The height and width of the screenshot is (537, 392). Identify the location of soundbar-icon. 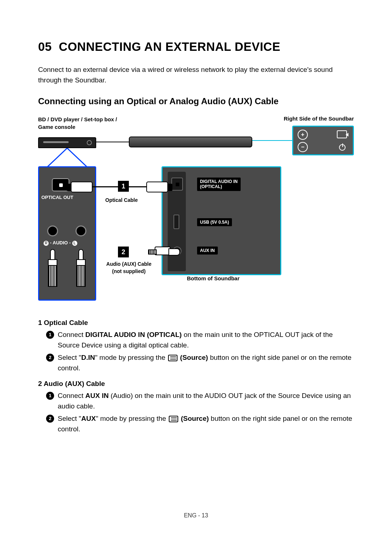
(191, 142).